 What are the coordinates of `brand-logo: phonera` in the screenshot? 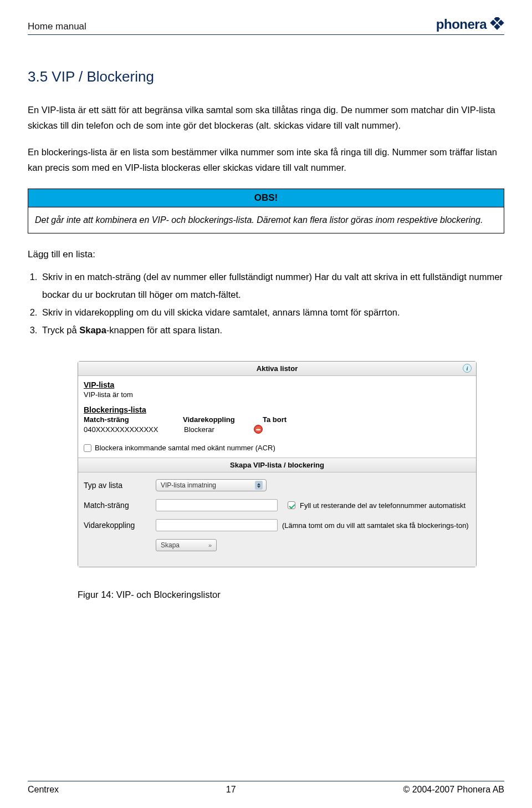 It's located at (470, 24).